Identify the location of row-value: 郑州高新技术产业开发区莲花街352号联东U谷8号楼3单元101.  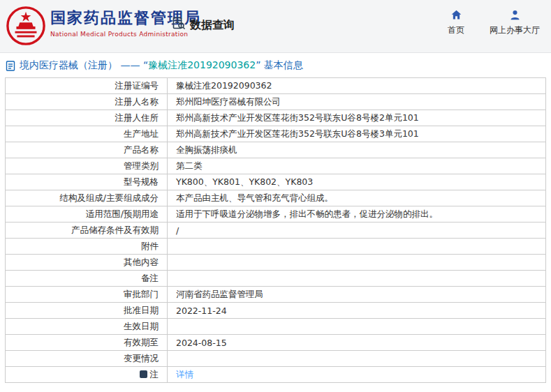
(357, 134).